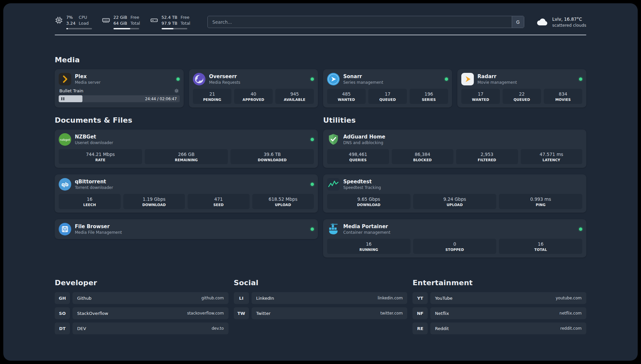 The width and height of the screenshot is (641, 364). Describe the element at coordinates (212, 100) in the screenshot. I see `stat-label: PENDING` at that location.